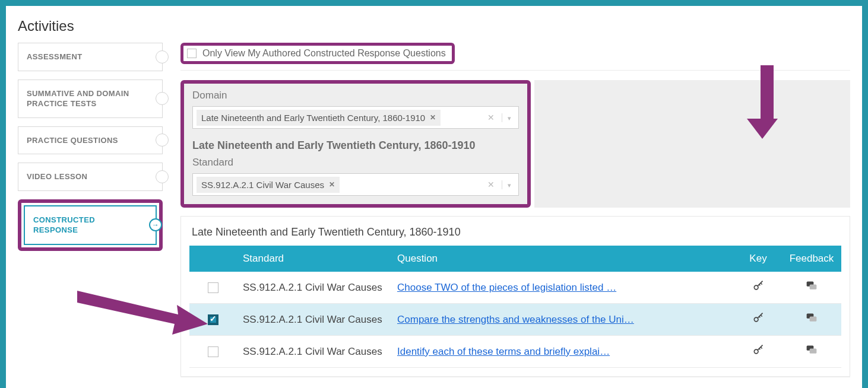  Describe the element at coordinates (515, 53) in the screenshot. I see `authored-filter-row: Only View My Authored Constructed Respon…` at that location.